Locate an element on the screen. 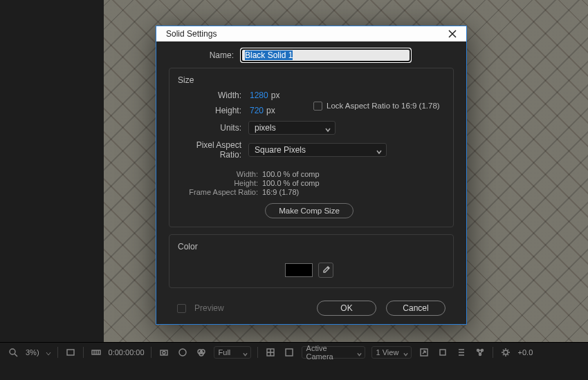 The height and width of the screenshot is (380, 588). quality-select: Full is located at coordinates (232, 352).